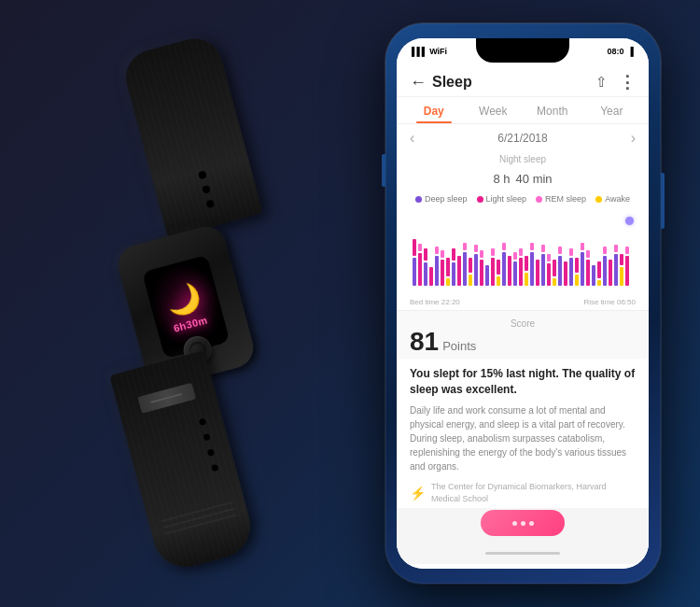 The height and width of the screenshot is (607, 700). What do you see at coordinates (523, 259) in the screenshot?
I see `sleep-chart: Bed time 22:20 Rise time 06:50` at bounding box center [523, 259].